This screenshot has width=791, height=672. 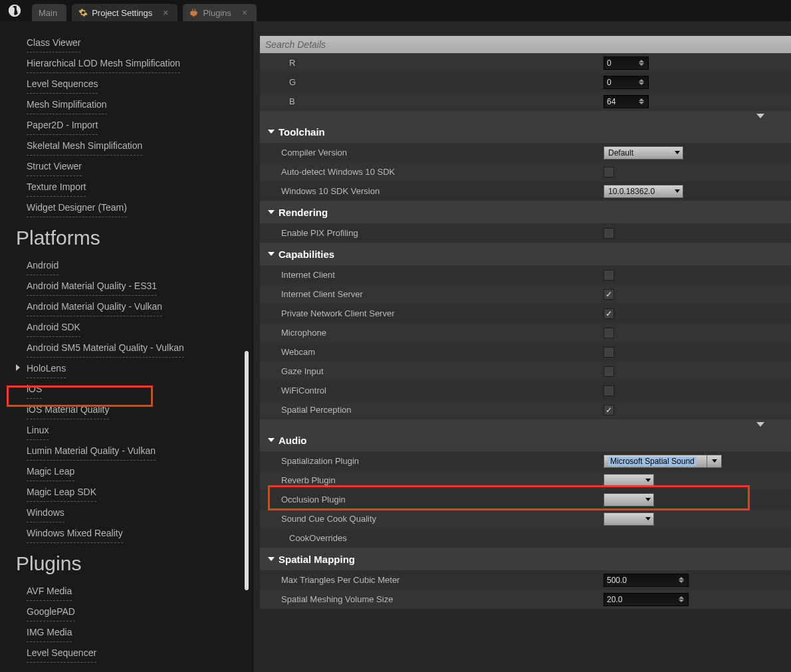 What do you see at coordinates (219, 13) in the screenshot?
I see `tab-plugins: Plugins ×` at bounding box center [219, 13].